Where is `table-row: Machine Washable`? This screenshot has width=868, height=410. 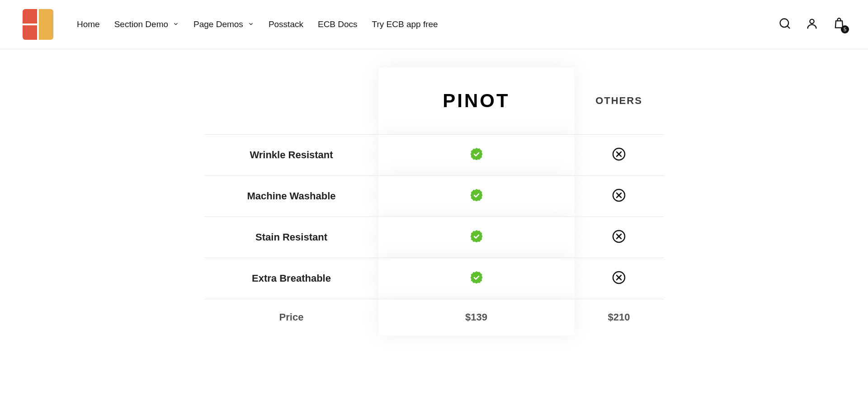
table-row: Machine Washable is located at coordinates (434, 196).